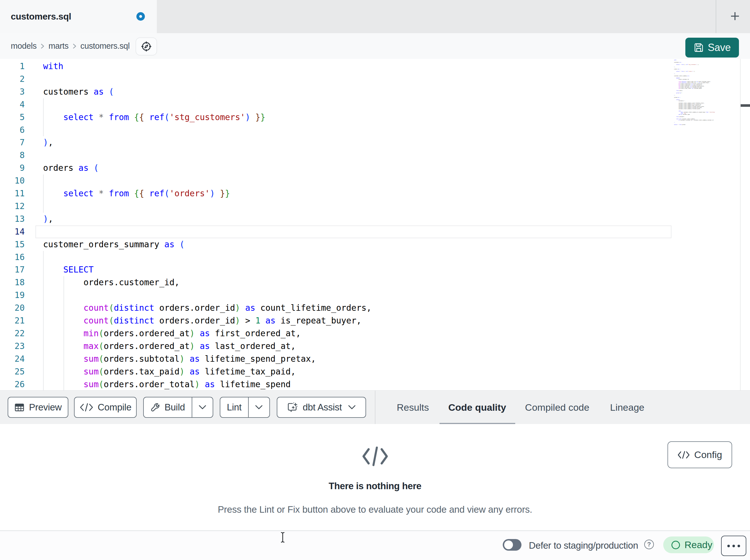 This screenshot has height=560, width=750. Describe the element at coordinates (41, 16) in the screenshot. I see `tab-title: customers.sql` at that location.